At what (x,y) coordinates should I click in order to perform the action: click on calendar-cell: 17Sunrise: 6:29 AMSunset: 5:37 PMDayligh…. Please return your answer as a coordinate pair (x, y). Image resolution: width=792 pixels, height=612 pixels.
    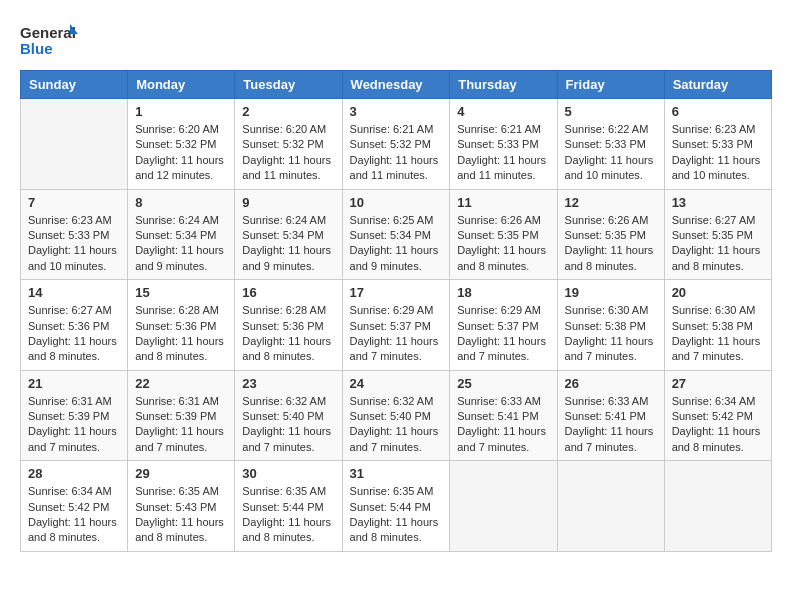
    Looking at the image, I should click on (396, 326).